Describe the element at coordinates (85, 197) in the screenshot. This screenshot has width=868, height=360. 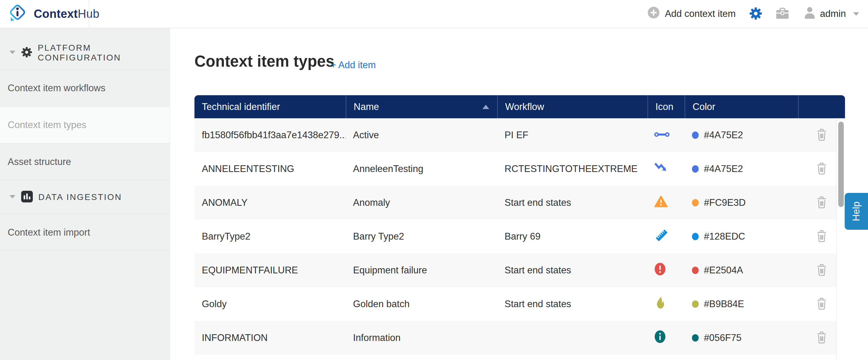
I see `sidebar-section-data-ingestion: DATA INGESTION` at that location.